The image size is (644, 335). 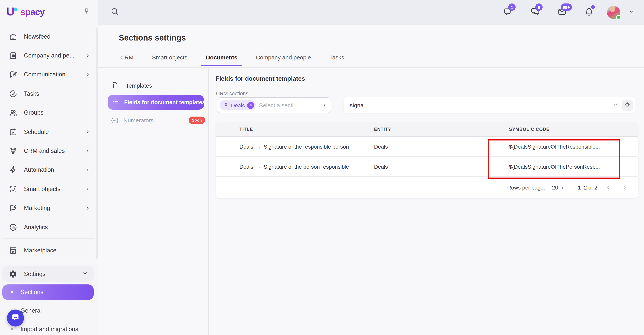 I want to click on column-header-symbolic-code: SYMBOLIC CODE, so click(x=529, y=129).